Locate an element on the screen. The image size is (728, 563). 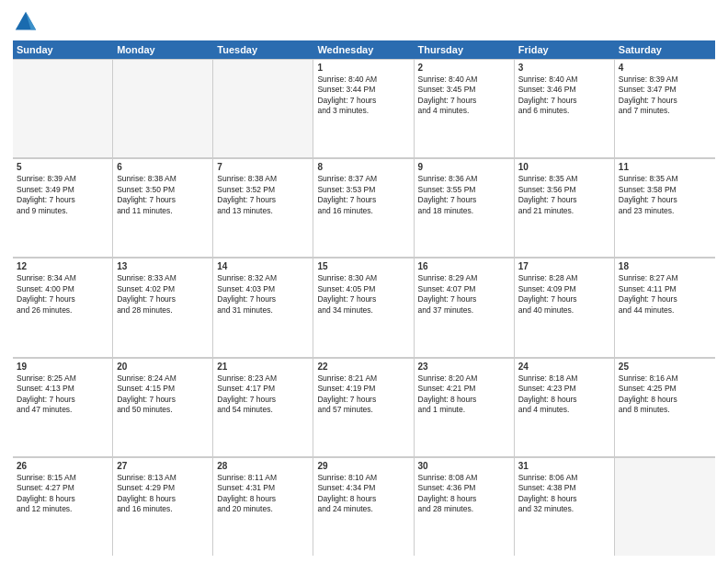
day-number: 11 is located at coordinates (665, 167).